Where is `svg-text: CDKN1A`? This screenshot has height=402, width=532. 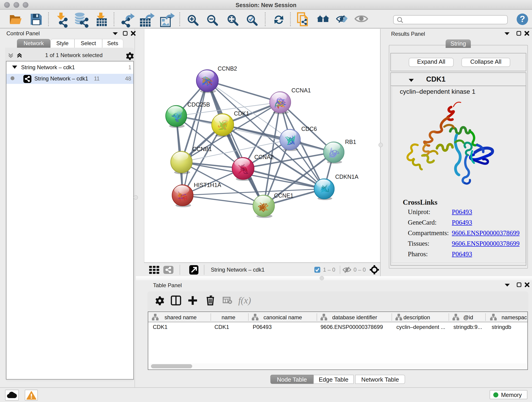 svg-text: CDKN1A is located at coordinates (347, 177).